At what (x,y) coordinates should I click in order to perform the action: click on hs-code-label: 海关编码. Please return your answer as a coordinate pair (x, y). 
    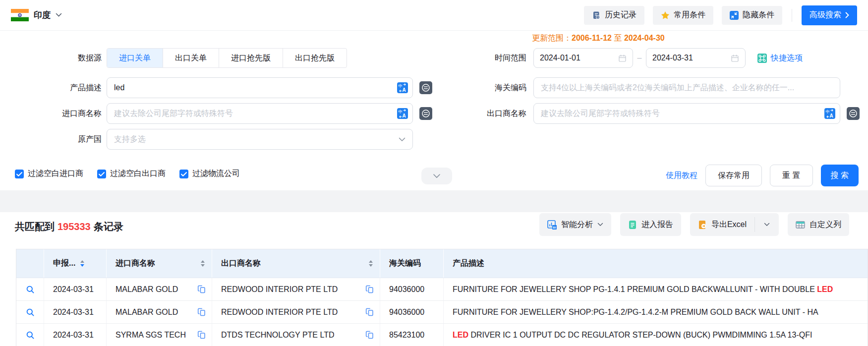
    Looking at the image, I should click on (479, 88).